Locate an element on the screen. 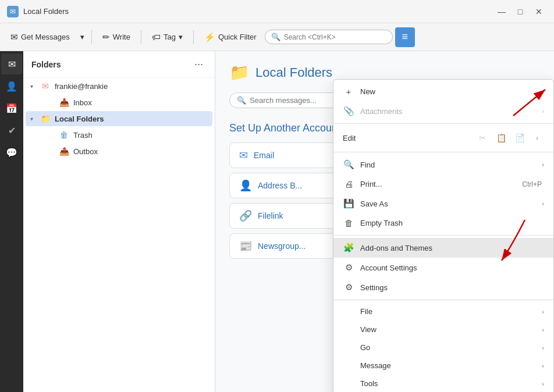  local-folders-item: ▾ 📁 Local Folders is located at coordinates (119, 119).